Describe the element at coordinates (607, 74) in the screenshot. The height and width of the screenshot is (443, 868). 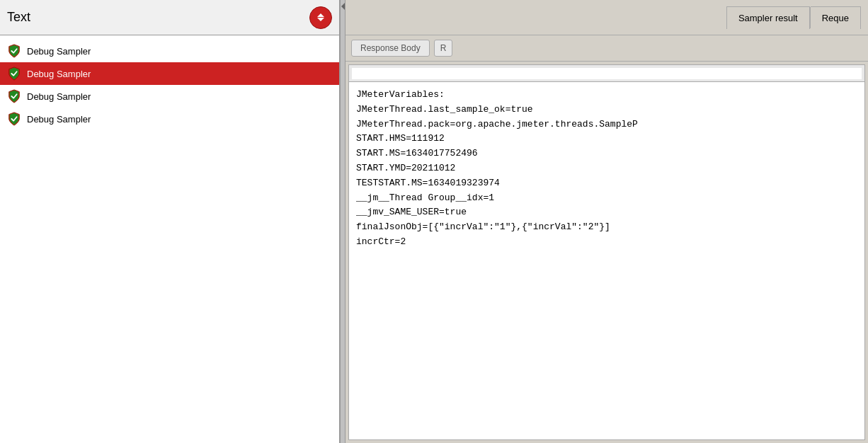
I see `search-bar` at that location.